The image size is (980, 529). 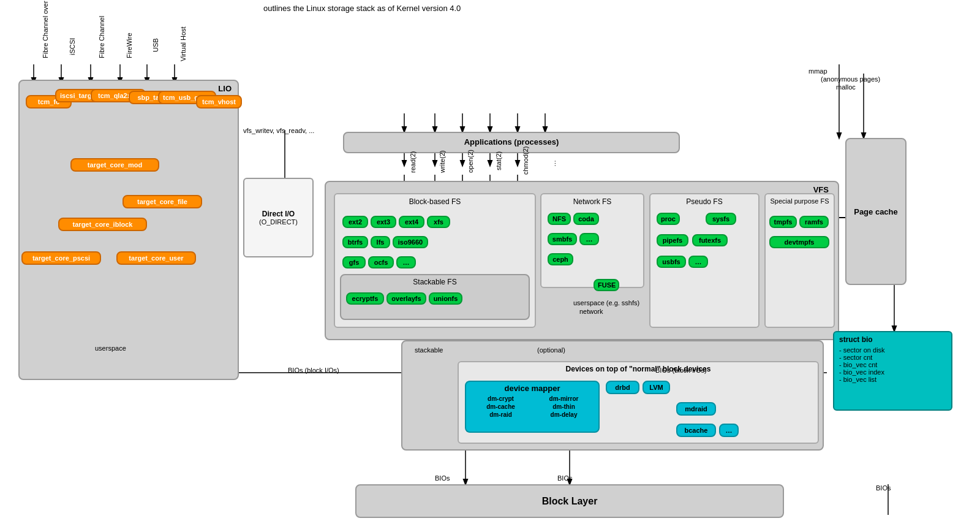 What do you see at coordinates (355, 222) in the screenshot?
I see `ext2: ext2` at bounding box center [355, 222].